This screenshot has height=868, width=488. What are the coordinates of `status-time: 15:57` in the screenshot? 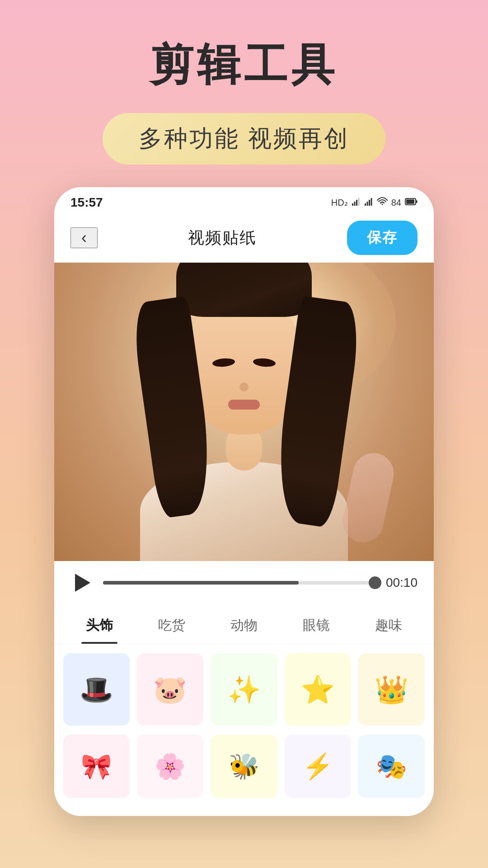 It's located at (87, 203).